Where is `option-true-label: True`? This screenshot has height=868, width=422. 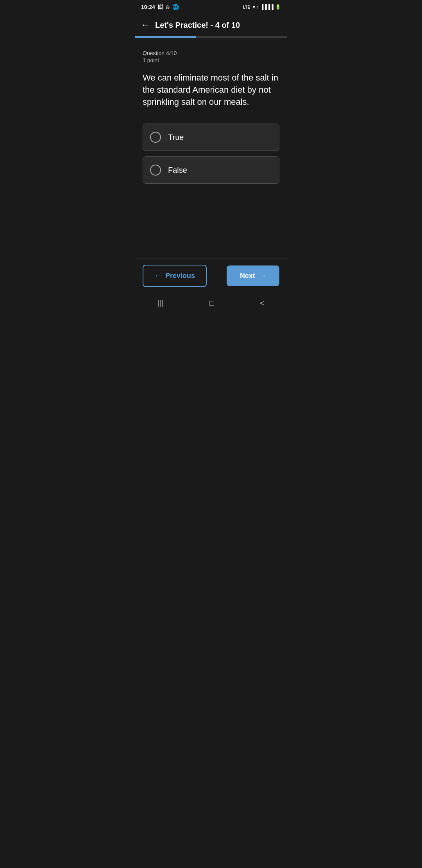
option-true-label: True is located at coordinates (176, 138).